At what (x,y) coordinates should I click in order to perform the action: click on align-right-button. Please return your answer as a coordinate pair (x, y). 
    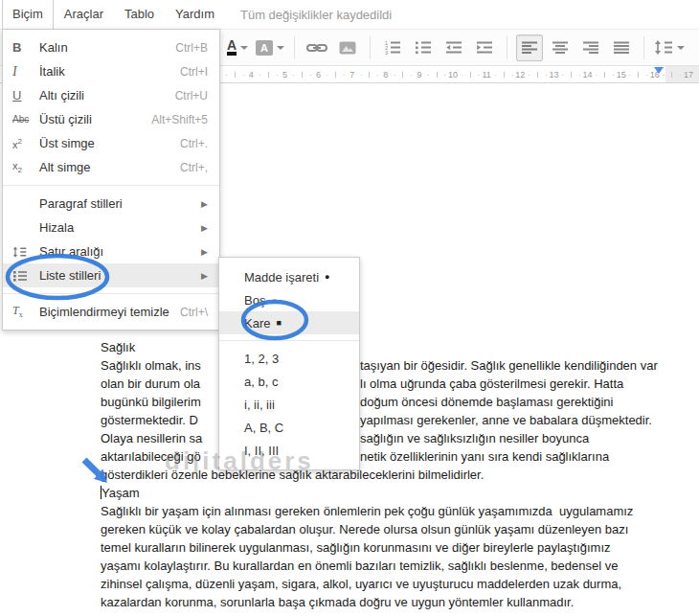
    Looking at the image, I should click on (591, 48).